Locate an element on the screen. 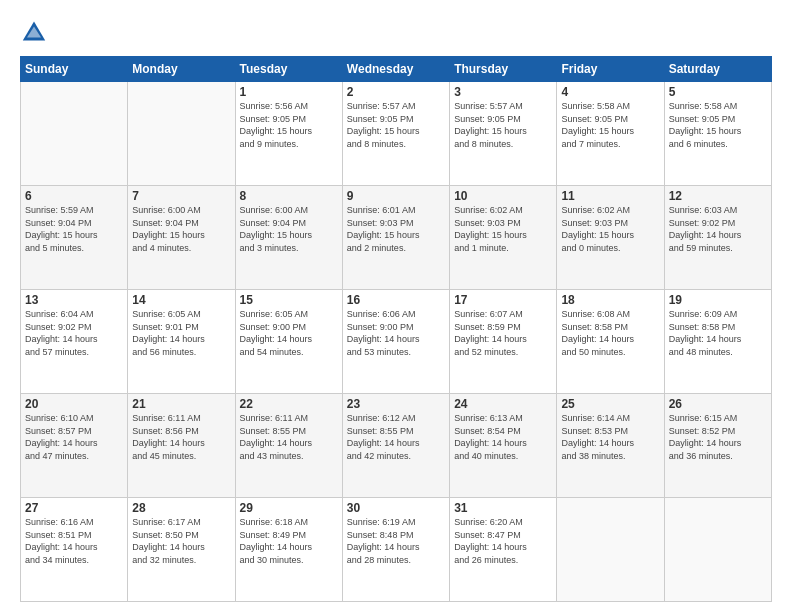 The image size is (792, 612). calendar-cell: 27Sunrise: 6:16 AMSunset: 8:51 PMDayligh… is located at coordinates (74, 550).